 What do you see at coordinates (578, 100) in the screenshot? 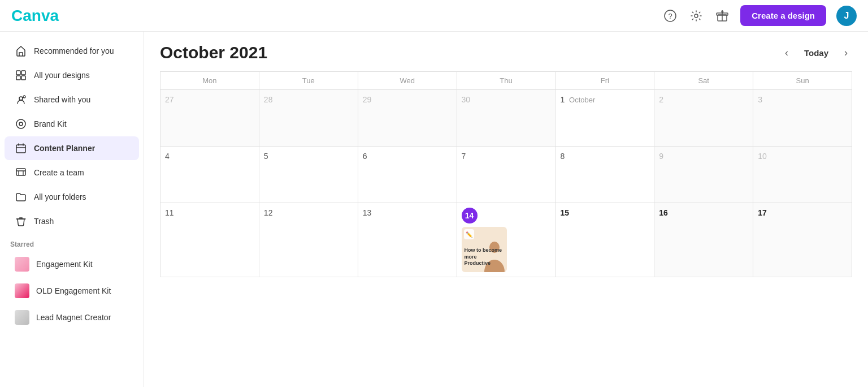
I see `day-number: 1 October` at bounding box center [578, 100].